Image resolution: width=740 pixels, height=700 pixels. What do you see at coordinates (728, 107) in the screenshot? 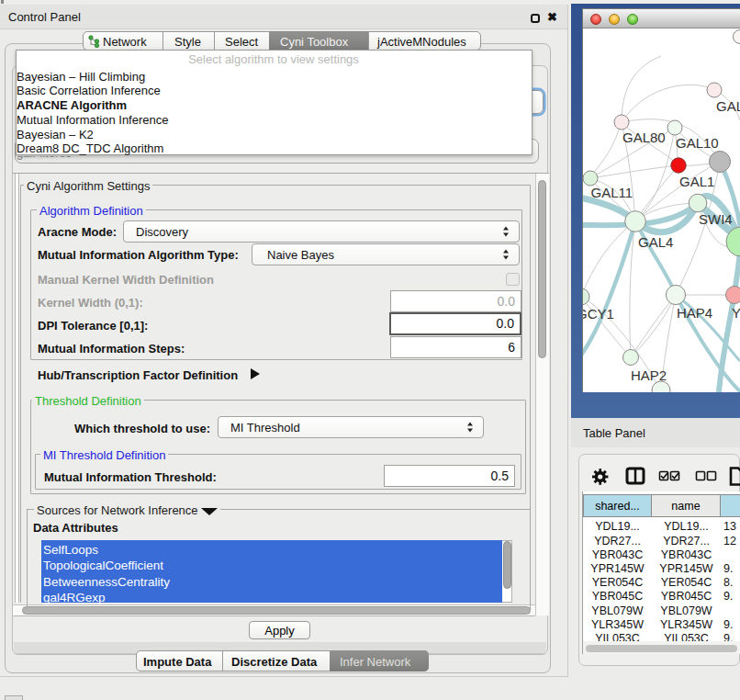
I see `svg-text: GAL7` at bounding box center [728, 107].